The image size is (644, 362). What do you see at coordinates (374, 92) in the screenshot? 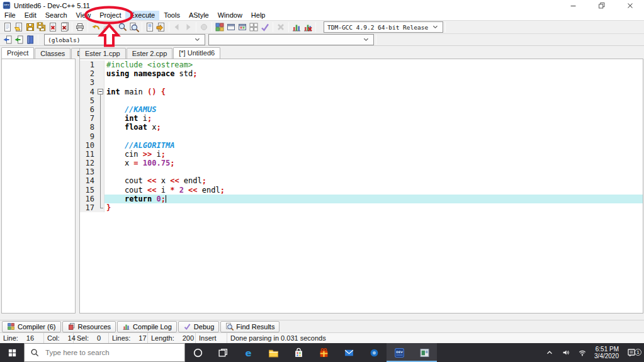
I see `code-text: int main () {` at bounding box center [374, 92].